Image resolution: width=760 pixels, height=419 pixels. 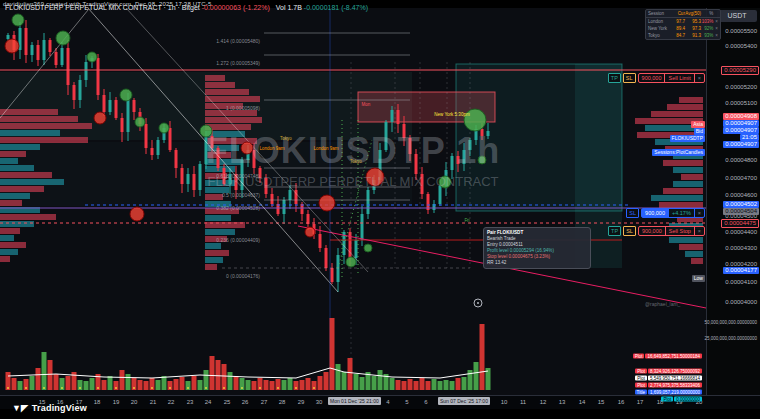 What do you see at coordinates (674, 356) in the screenshot?
I see `volume-plot-value: 16,649,852,751.50000184` at bounding box center [674, 356].